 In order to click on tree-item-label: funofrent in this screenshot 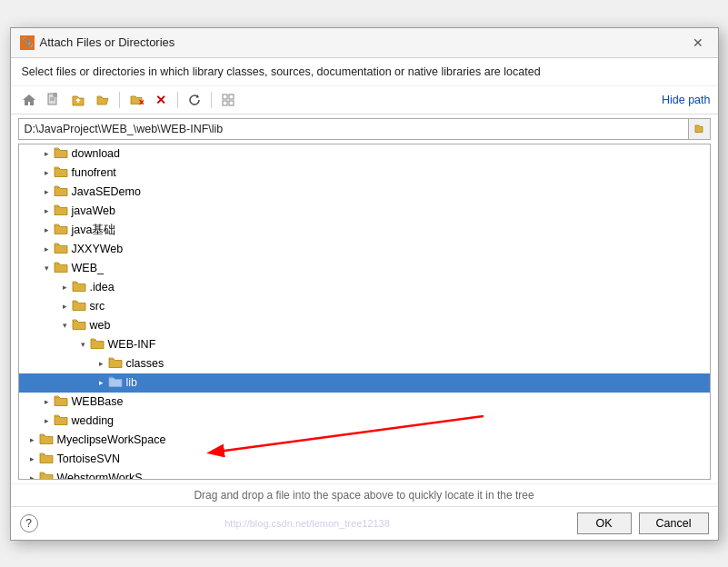, I will do `click(95, 173)`.